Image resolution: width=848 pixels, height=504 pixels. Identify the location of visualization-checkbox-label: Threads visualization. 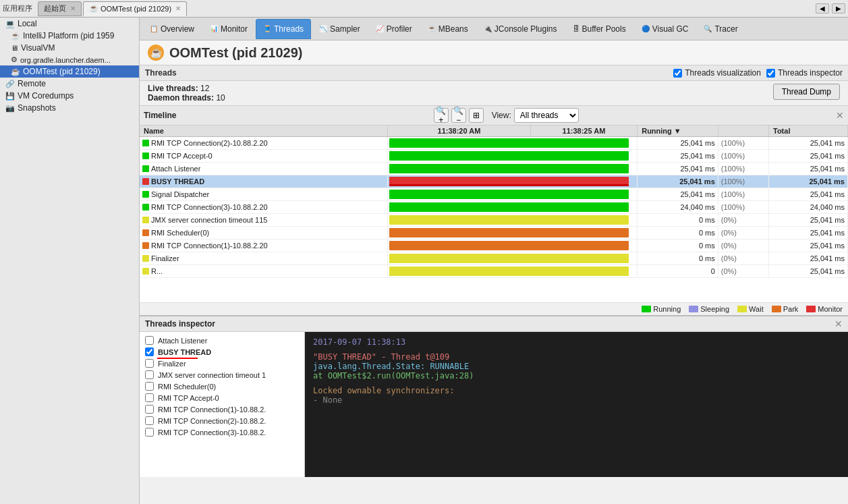
(717, 73).